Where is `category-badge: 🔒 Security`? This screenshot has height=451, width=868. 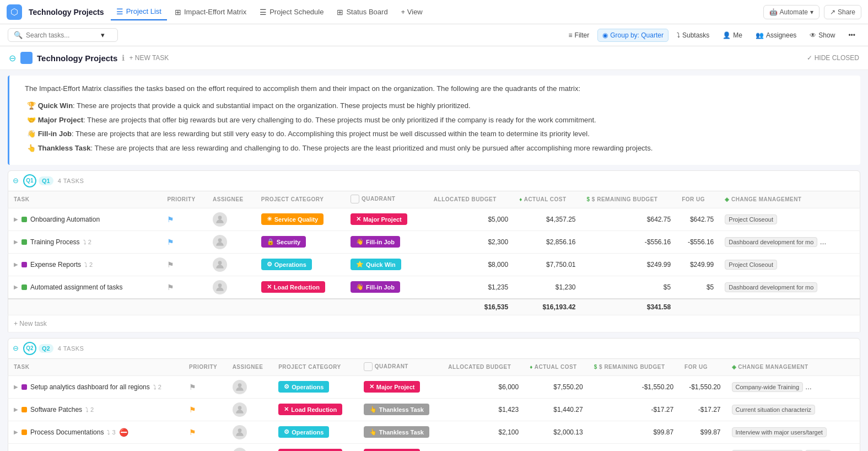
category-badge: 🔒 Security is located at coordinates (283, 241).